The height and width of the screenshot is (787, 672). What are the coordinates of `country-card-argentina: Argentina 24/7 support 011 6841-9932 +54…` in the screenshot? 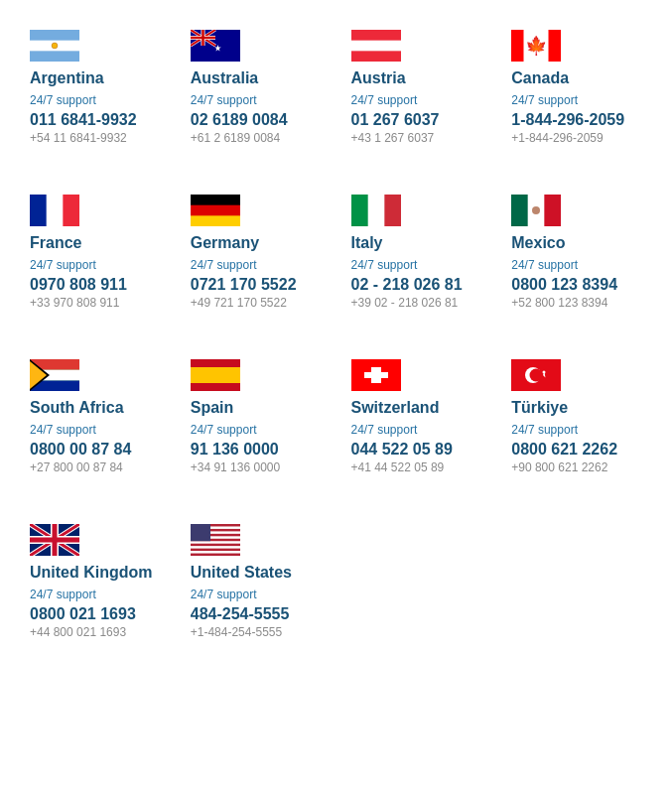 It's located at (95, 87).